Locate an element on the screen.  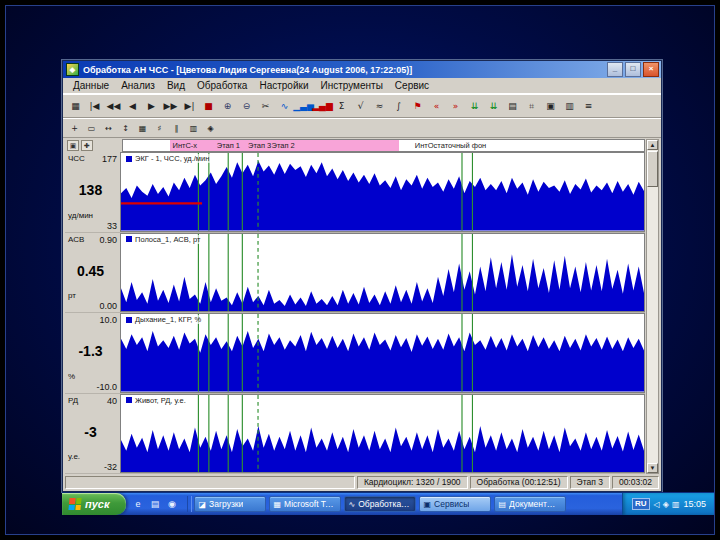
snap-icon: ♯ is located at coordinates (160, 128).